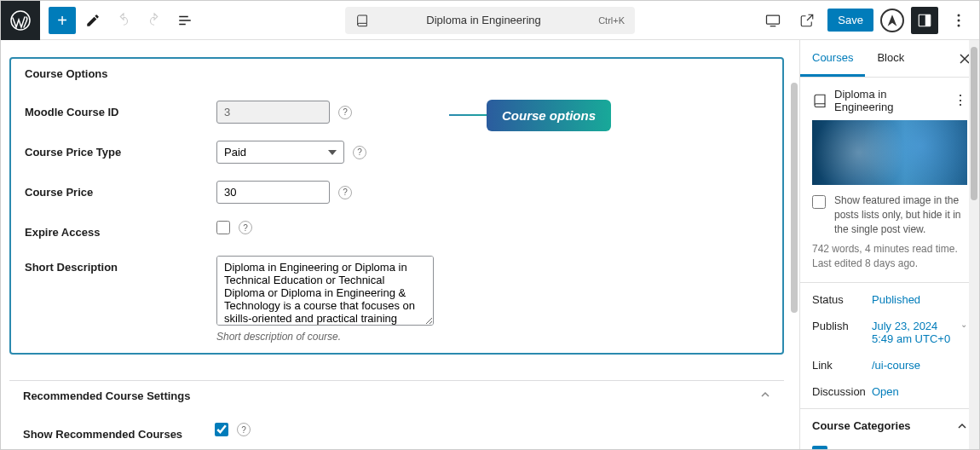 Image resolution: width=980 pixels, height=450 pixels. I want to click on moodle-id-input, so click(273, 112).